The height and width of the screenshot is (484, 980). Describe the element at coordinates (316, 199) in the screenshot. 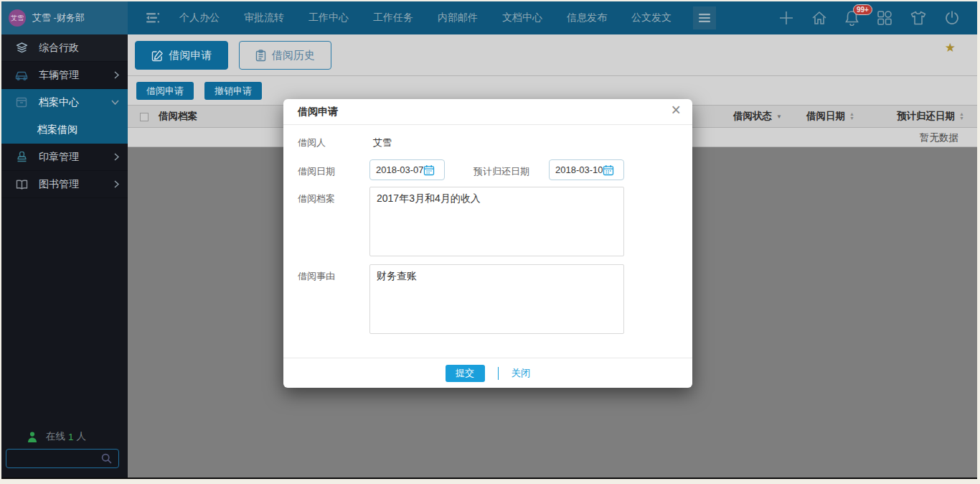

I see `archive-label: 借阅档案` at that location.